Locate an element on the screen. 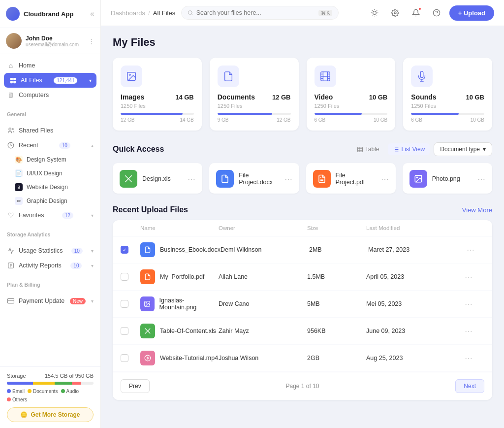  file-name: Table-Of-Content.xls is located at coordinates (188, 331).